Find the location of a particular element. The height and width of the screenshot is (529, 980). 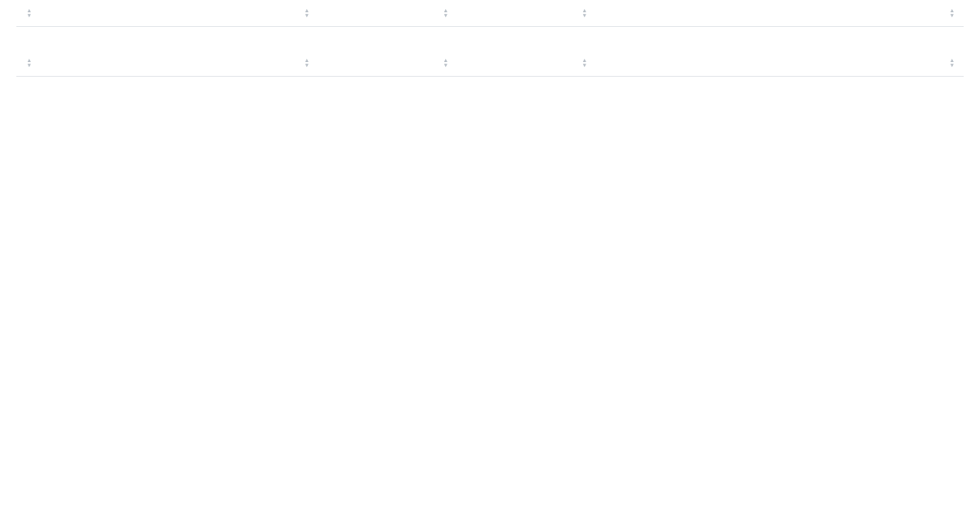

table-header-top: ▴▾ ▴▾ ▴▾ ▴▾ ▴▾ is located at coordinates (490, 13).